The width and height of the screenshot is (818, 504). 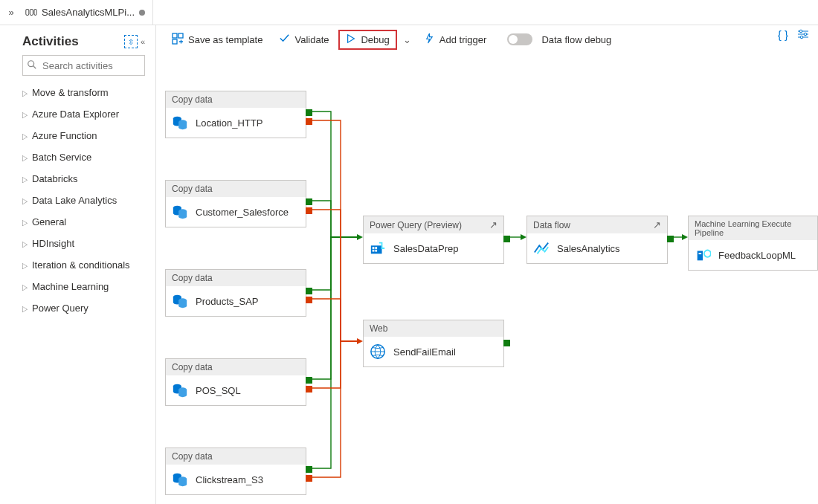 What do you see at coordinates (236, 471) in the screenshot?
I see `node-clickstream-s3: Copy data Clickstream_S3` at bounding box center [236, 471].